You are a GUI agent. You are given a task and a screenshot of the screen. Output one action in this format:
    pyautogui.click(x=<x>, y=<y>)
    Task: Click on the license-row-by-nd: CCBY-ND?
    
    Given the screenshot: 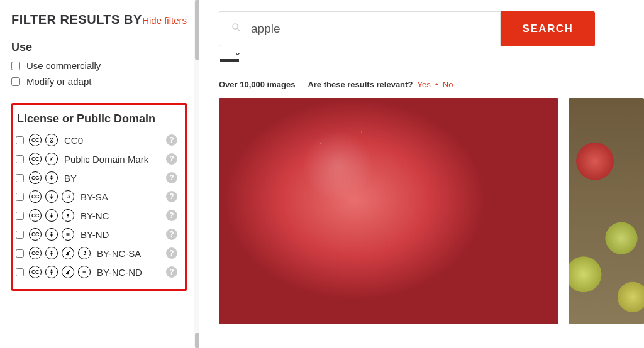 What is the action you would take?
    pyautogui.click(x=97, y=234)
    